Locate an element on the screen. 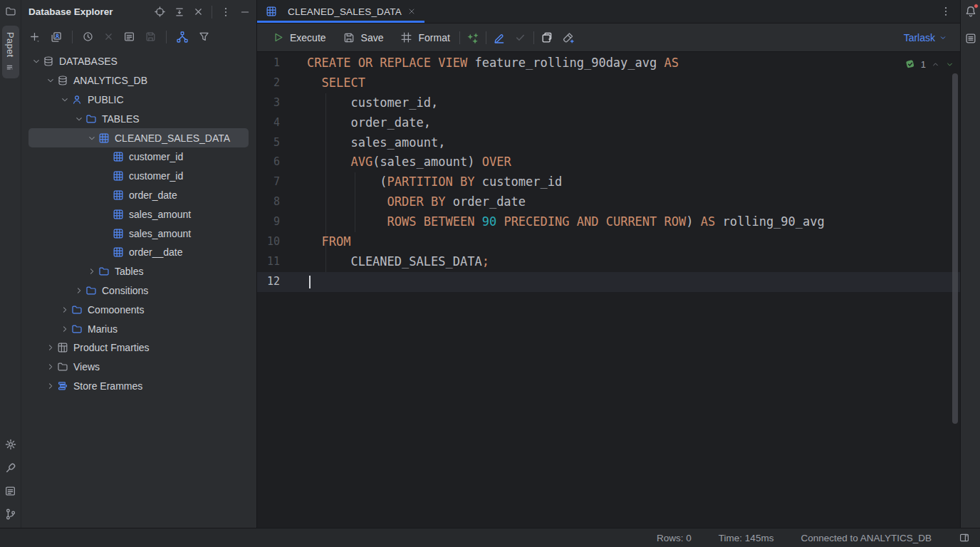  tree-item-comoonents: Comoonents is located at coordinates (139, 309).